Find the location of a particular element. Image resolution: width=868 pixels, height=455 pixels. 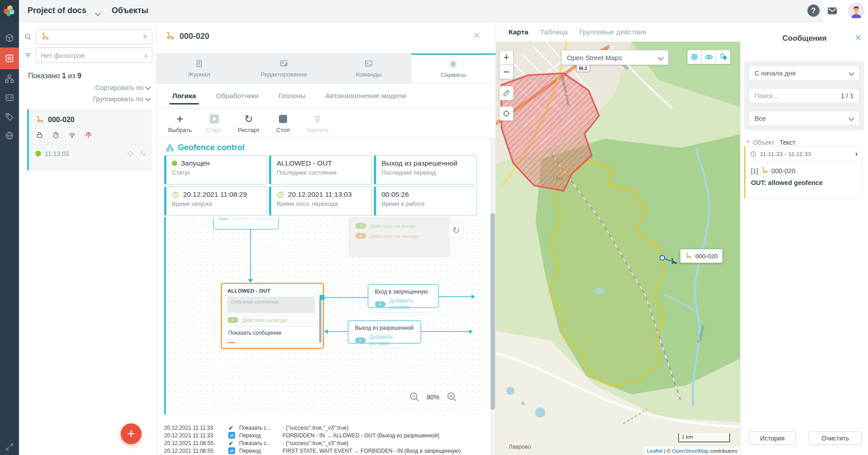

clear-search-button: × is located at coordinates (145, 37).